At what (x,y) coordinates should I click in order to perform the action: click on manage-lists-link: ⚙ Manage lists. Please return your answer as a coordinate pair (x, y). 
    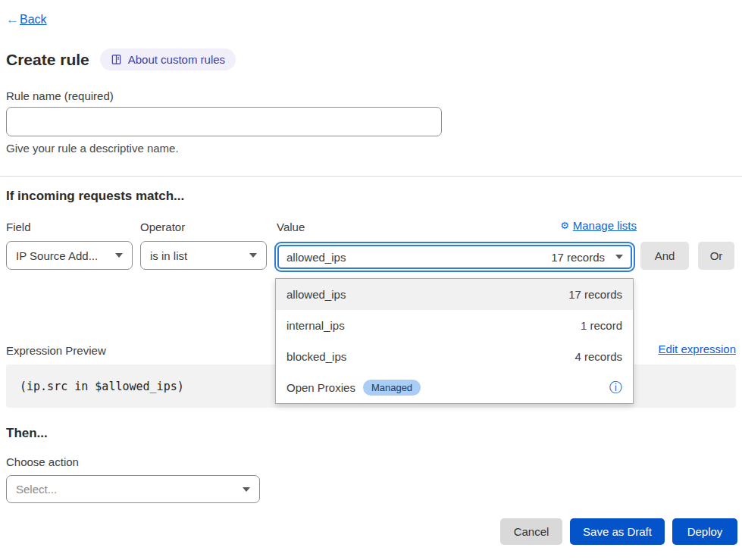
    Looking at the image, I should click on (599, 226).